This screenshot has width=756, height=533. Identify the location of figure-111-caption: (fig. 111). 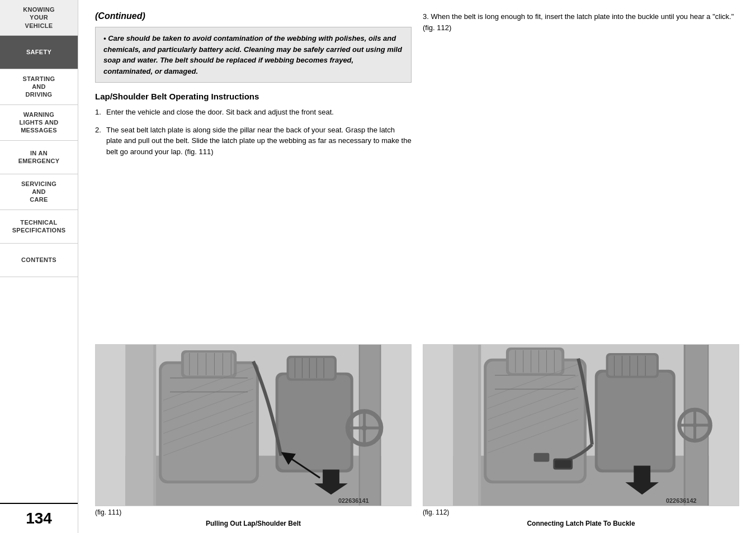
(253, 512).